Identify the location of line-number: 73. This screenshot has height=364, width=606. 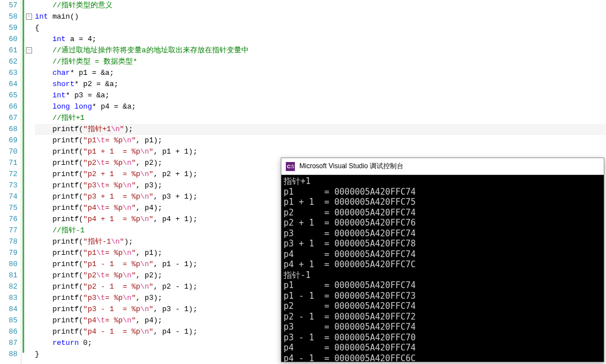
(9, 186).